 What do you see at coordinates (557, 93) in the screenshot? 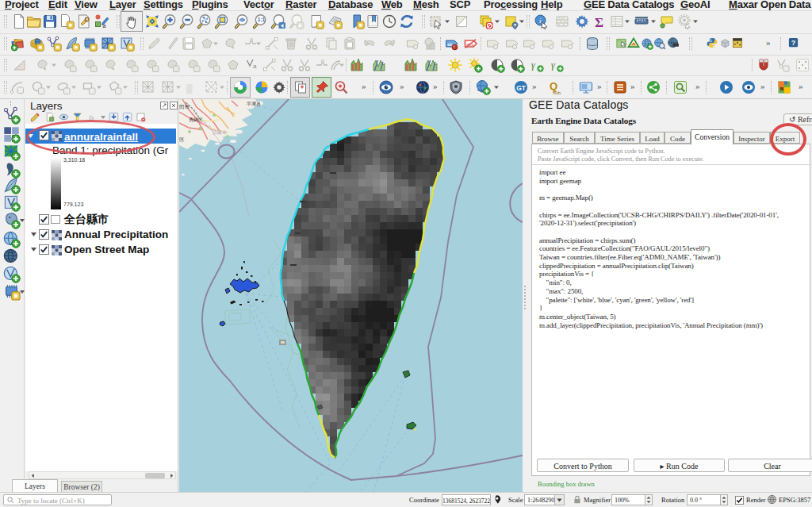
I see `svg-text: hub` at bounding box center [557, 93].